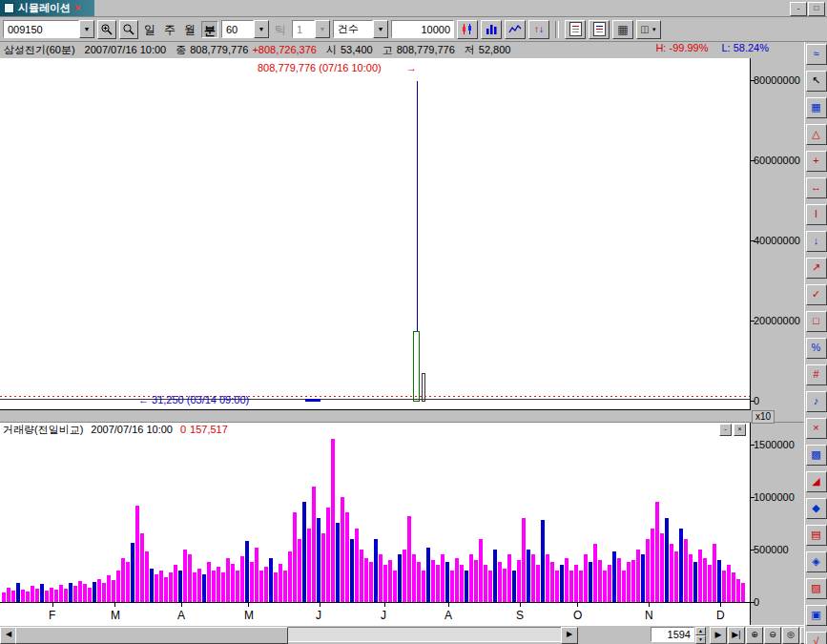 The width and height of the screenshot is (827, 644). What do you see at coordinates (623, 30) in the screenshot?
I see `screen-split-button: ▦` at bounding box center [623, 30].